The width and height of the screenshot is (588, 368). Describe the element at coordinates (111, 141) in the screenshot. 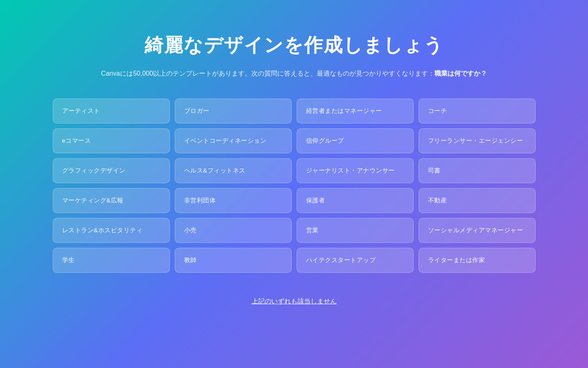

I see `grid-item-ecommerce: eコマース` at that location.